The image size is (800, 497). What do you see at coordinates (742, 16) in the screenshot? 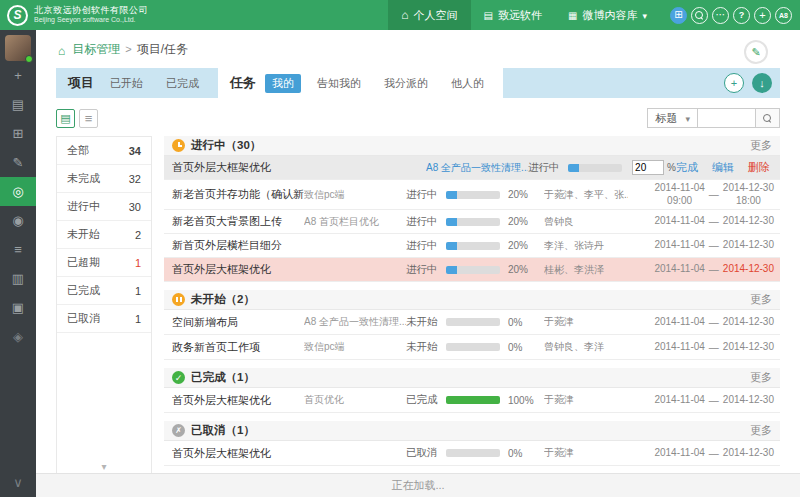
I see `help-button` at bounding box center [742, 16].